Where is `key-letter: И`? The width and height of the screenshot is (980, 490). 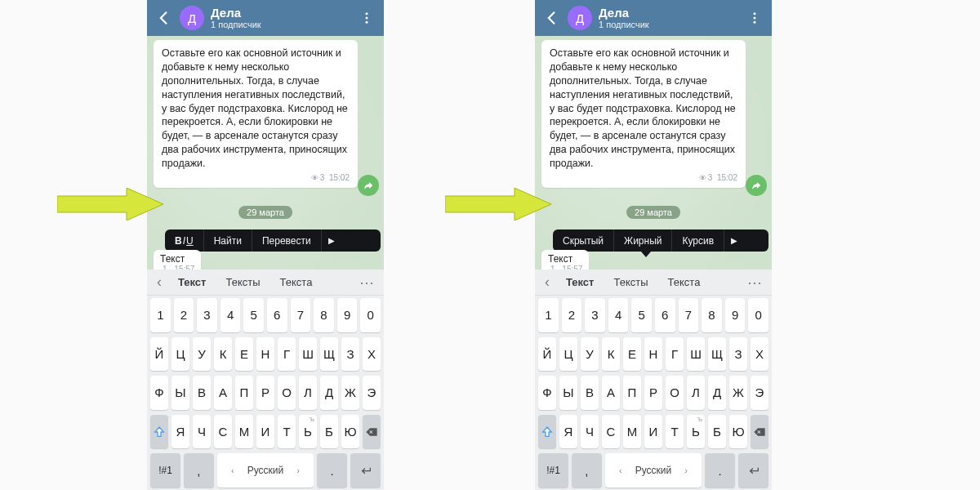 key-letter: И is located at coordinates (653, 432).